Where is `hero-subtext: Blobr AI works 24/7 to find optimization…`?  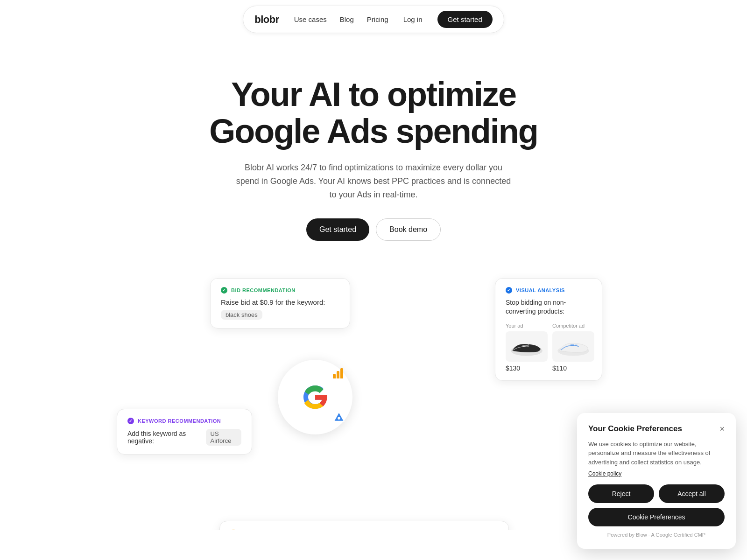 hero-subtext: Blobr AI works 24/7 to find optimization… is located at coordinates (374, 181).